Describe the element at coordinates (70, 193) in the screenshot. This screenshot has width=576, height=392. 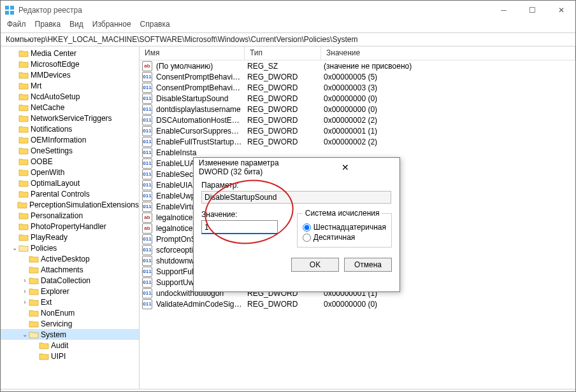
I see `tree-item: Parental Controls` at that location.